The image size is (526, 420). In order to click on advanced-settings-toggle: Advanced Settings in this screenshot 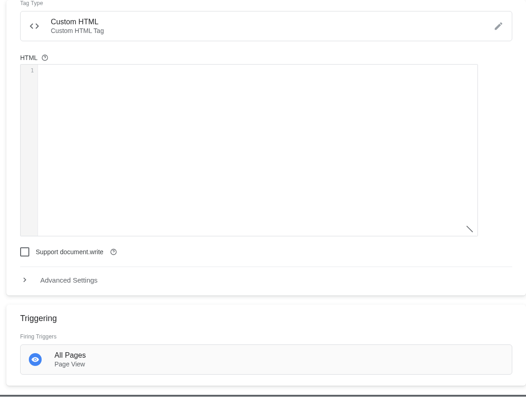, I will do `click(266, 280)`.